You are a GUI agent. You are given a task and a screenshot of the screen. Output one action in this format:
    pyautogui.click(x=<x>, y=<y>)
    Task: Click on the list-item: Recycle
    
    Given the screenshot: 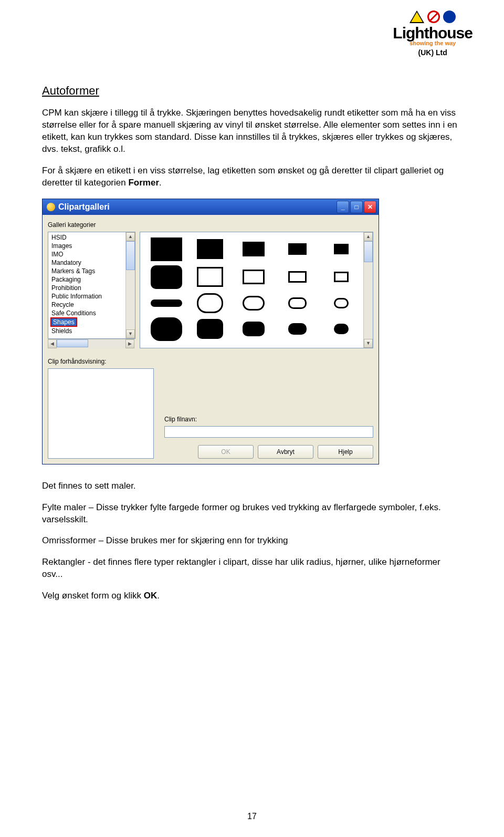 What is the action you would take?
    pyautogui.click(x=93, y=305)
    